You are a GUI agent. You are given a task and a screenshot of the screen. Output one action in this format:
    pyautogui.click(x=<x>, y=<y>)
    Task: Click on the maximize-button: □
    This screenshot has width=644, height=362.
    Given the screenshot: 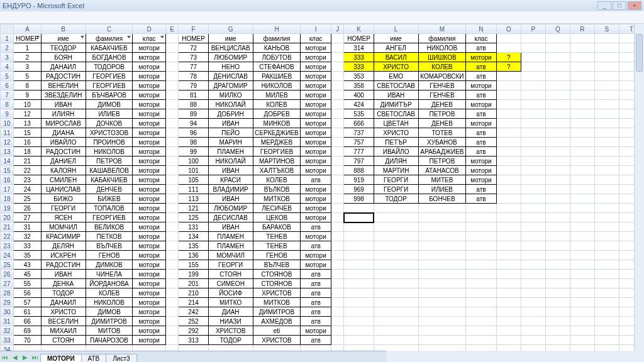 What is the action you would take?
    pyautogui.click(x=619, y=6)
    